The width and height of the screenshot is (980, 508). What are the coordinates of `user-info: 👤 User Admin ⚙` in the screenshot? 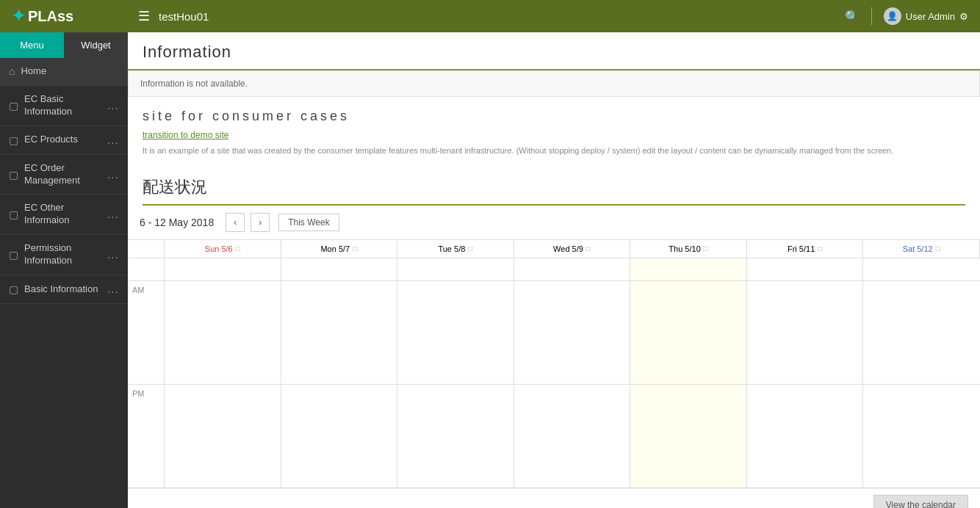 It's located at (926, 16).